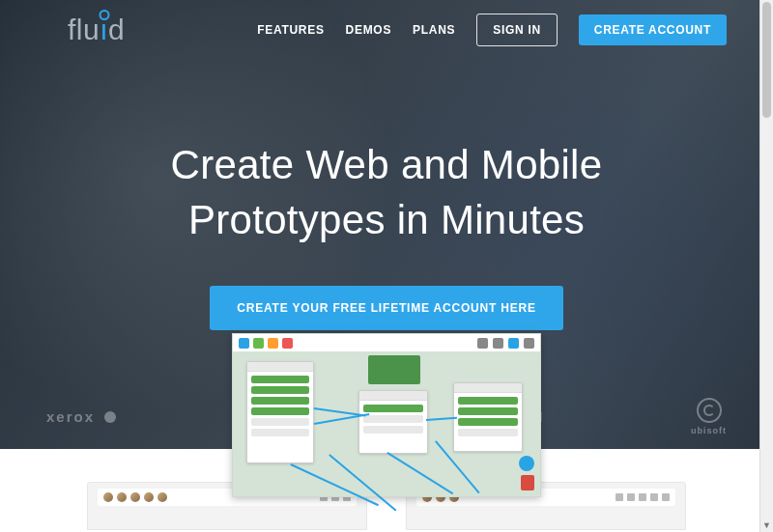 This screenshot has width=773, height=532. Describe the element at coordinates (290, 30) in the screenshot. I see `nav-features: FEATURES` at that location.